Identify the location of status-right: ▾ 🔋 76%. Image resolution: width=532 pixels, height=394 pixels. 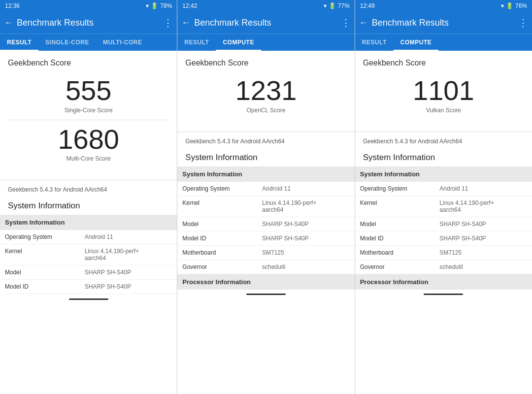
(514, 6).